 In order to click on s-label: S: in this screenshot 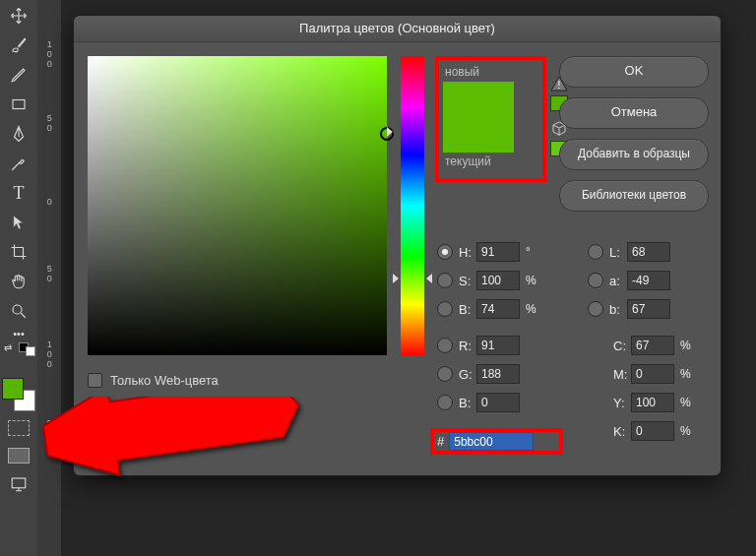, I will do `click(468, 281)`.